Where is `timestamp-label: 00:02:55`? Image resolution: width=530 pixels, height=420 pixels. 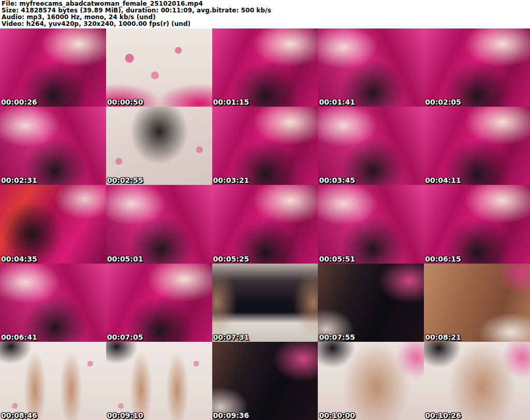
timestamp-label: 00:02:55 is located at coordinates (125, 180).